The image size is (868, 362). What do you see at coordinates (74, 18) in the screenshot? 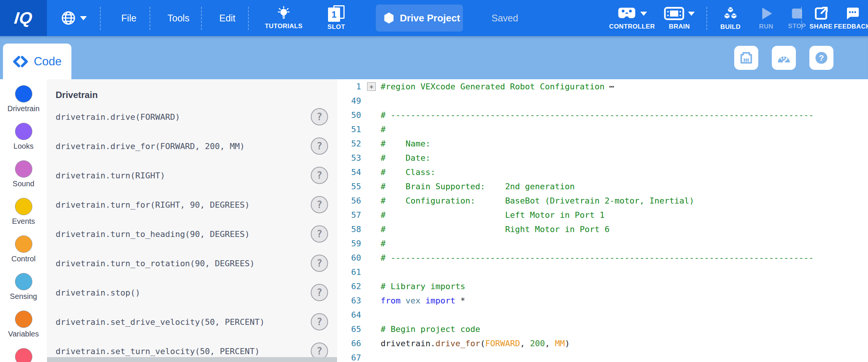
I see `language-button` at bounding box center [74, 18].